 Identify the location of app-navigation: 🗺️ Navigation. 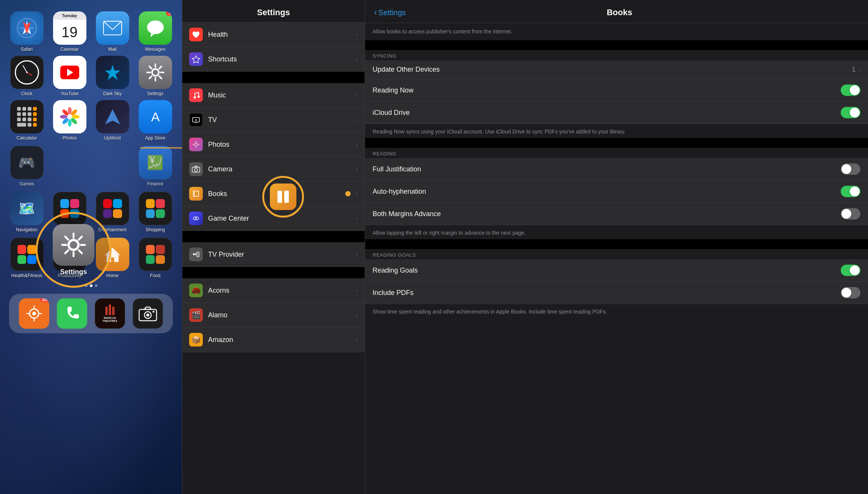
(27, 212).